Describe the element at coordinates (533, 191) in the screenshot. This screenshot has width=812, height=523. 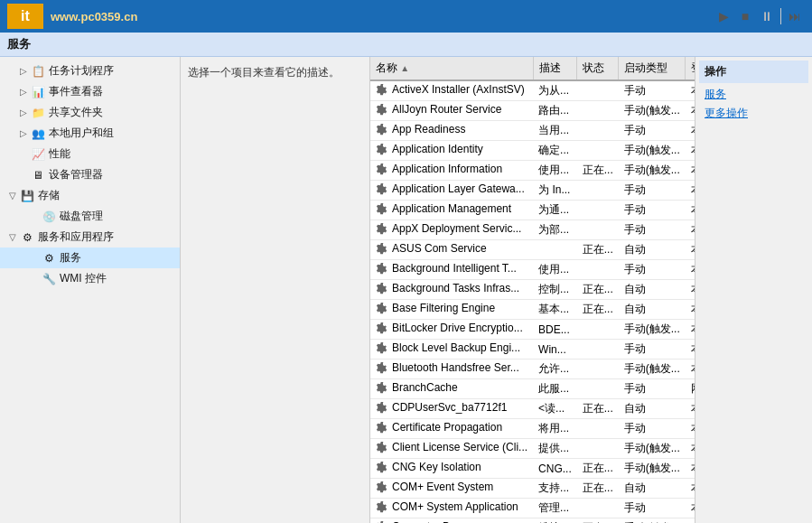
I see `table-row: Application Layer Gatewa... 为 In...手动本` at that location.